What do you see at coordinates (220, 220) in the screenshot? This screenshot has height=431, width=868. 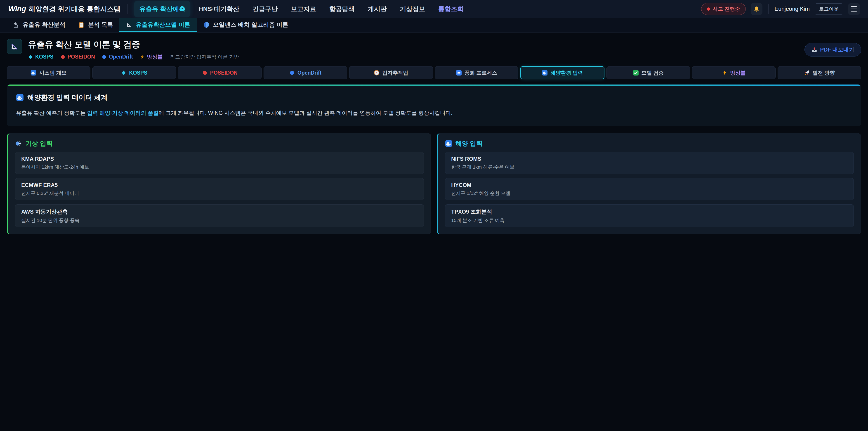 I see `item-desc: 실시간 10분 단위 풍향·풍속` at bounding box center [220, 220].